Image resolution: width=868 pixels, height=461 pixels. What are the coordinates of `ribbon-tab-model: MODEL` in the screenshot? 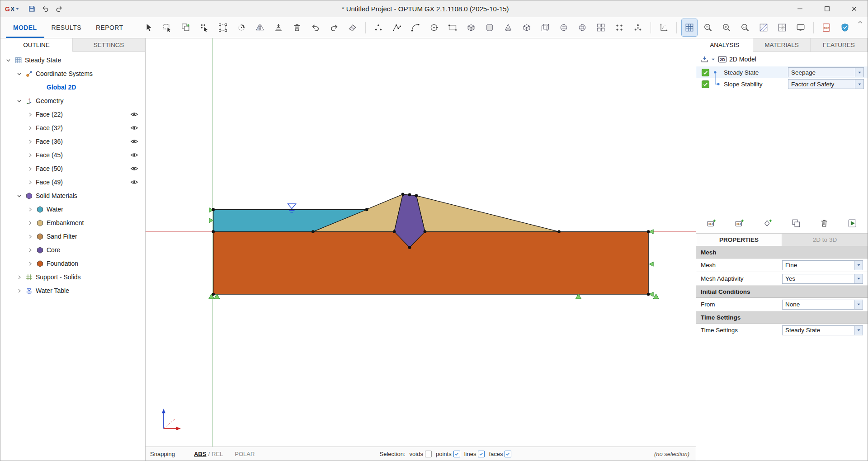 It's located at (25, 28).